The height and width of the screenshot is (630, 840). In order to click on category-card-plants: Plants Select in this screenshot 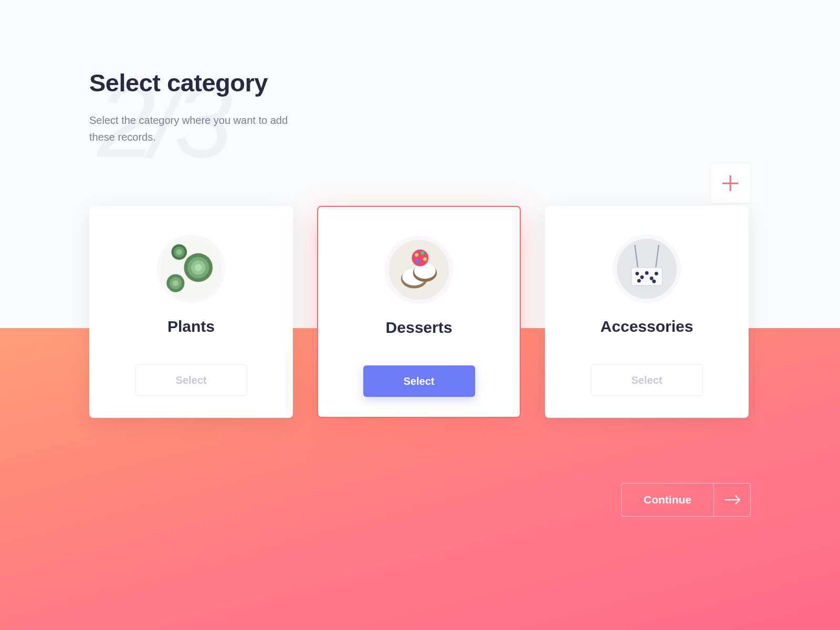, I will do `click(191, 312)`.